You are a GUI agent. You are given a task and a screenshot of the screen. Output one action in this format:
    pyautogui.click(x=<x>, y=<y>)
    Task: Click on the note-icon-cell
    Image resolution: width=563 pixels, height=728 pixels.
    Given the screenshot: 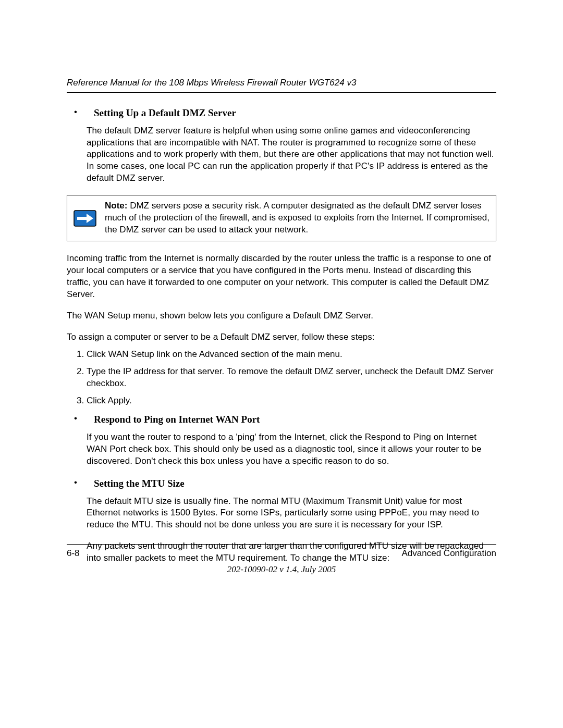 What is the action you would take?
    pyautogui.click(x=85, y=218)
    